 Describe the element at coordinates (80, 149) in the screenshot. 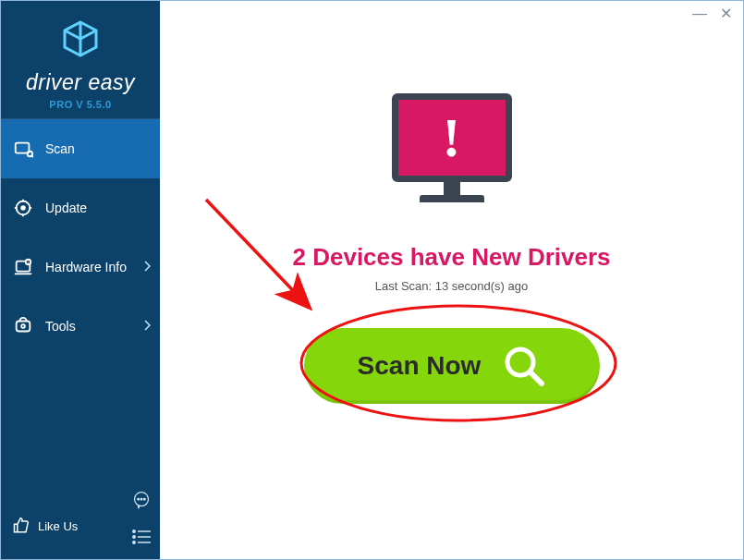

I see `sidebar-item-scan: Scan` at that location.